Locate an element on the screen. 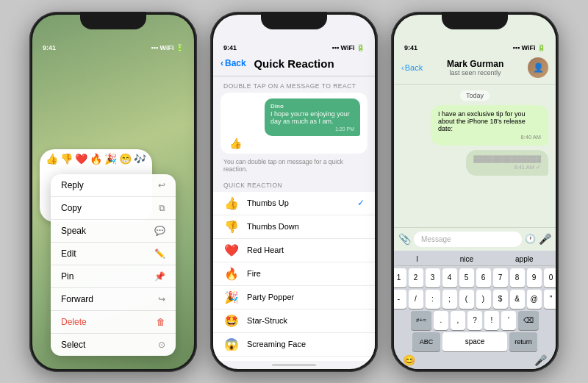  reaction-row-fire: 🔥 Fire is located at coordinates (294, 274).